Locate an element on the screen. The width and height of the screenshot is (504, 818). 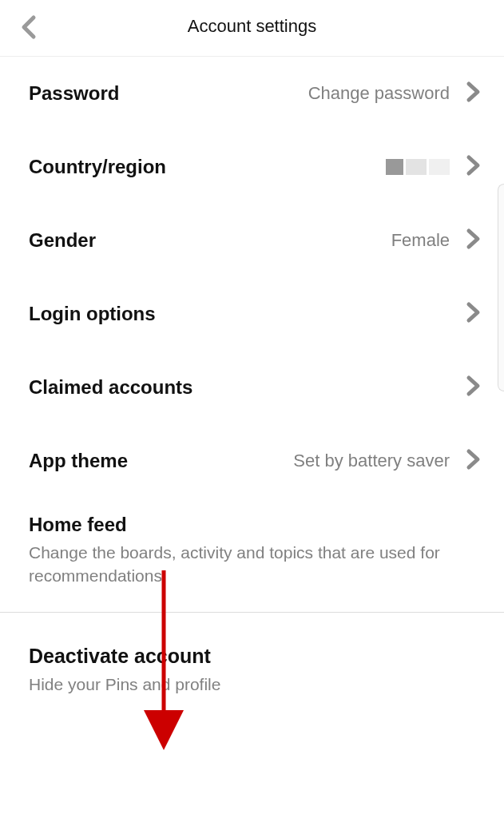
row-label: Claimed accounts is located at coordinates (110, 387).